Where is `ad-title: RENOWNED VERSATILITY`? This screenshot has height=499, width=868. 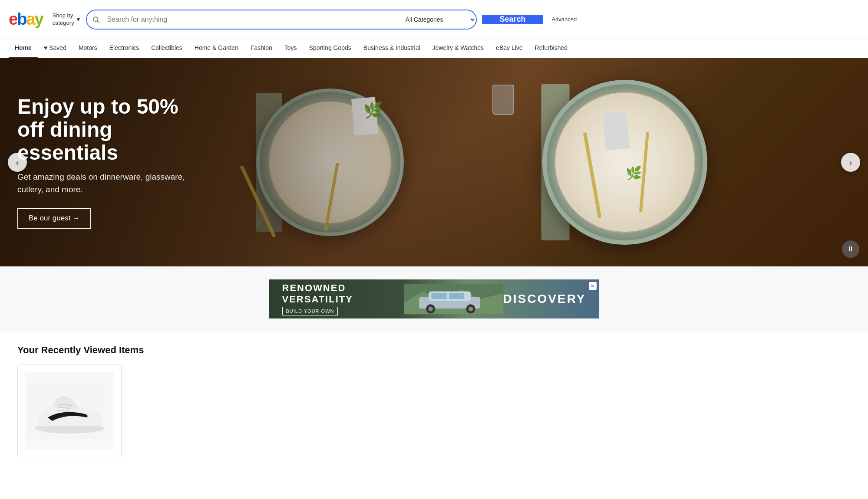 ad-title: RENOWNED VERSATILITY is located at coordinates (343, 294).